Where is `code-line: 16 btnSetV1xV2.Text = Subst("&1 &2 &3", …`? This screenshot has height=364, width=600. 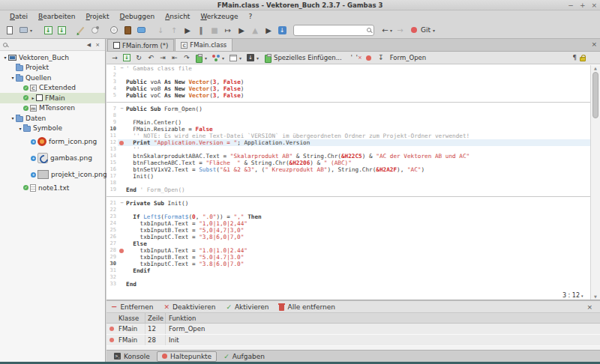
code-line: 16 btnSetV1xV2.Text = Subst("&1 &2 &3", … is located at coordinates (348, 169).